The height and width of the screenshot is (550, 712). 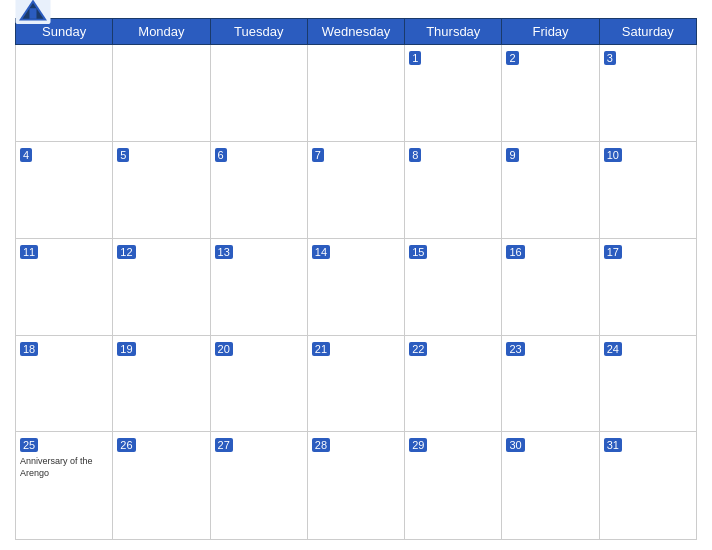 I want to click on calendar-day-cell: 28, so click(x=356, y=486).